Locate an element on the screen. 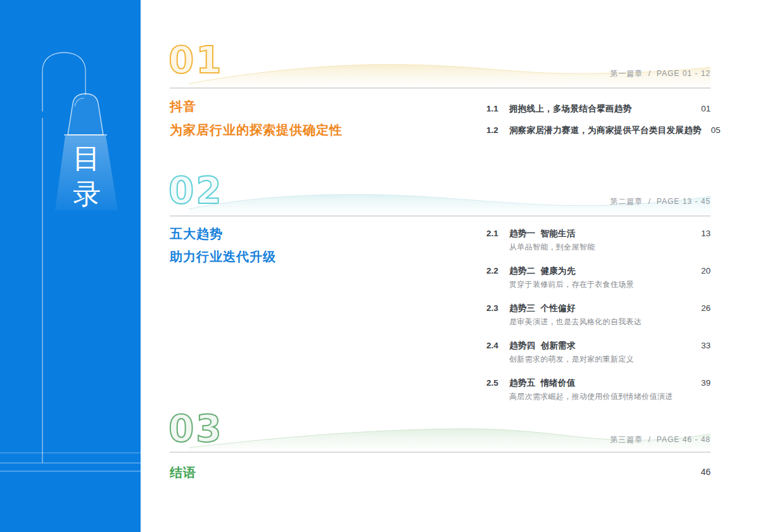  entry-number: 2.5 is located at coordinates (498, 383).